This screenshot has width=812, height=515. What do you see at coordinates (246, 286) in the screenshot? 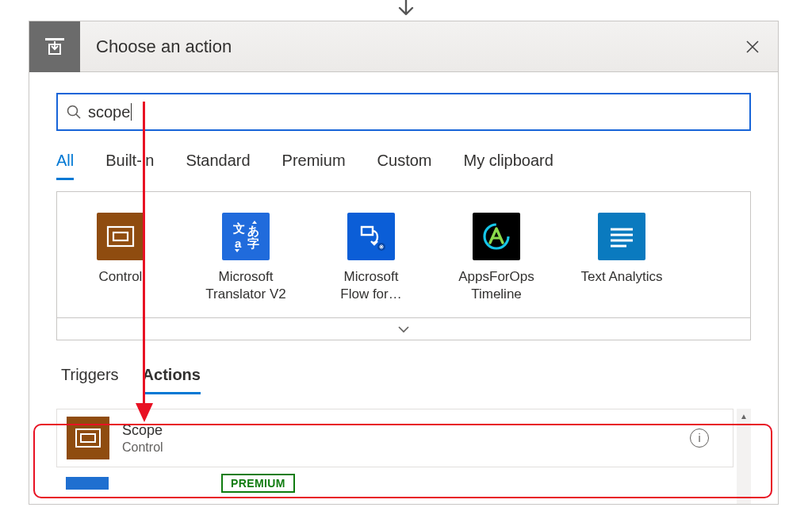
I see `connector-label: Microsoft Translator V2` at bounding box center [246, 286].